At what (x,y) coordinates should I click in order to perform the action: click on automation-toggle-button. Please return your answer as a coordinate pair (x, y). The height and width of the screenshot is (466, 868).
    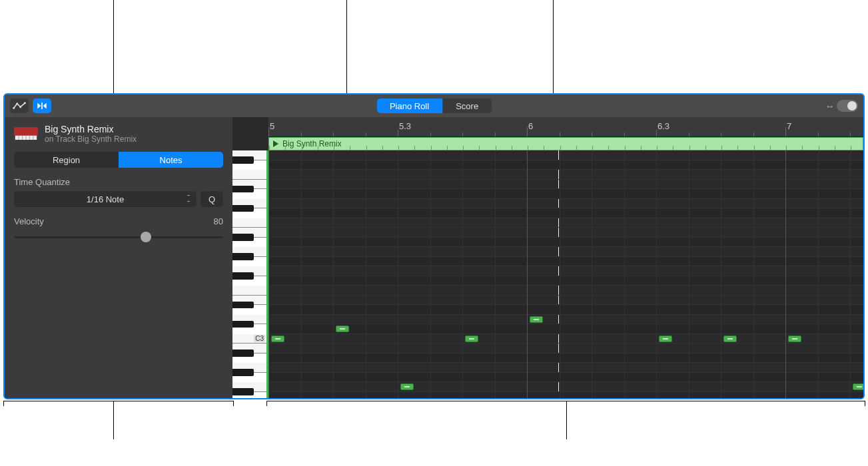
    Looking at the image, I should click on (19, 106).